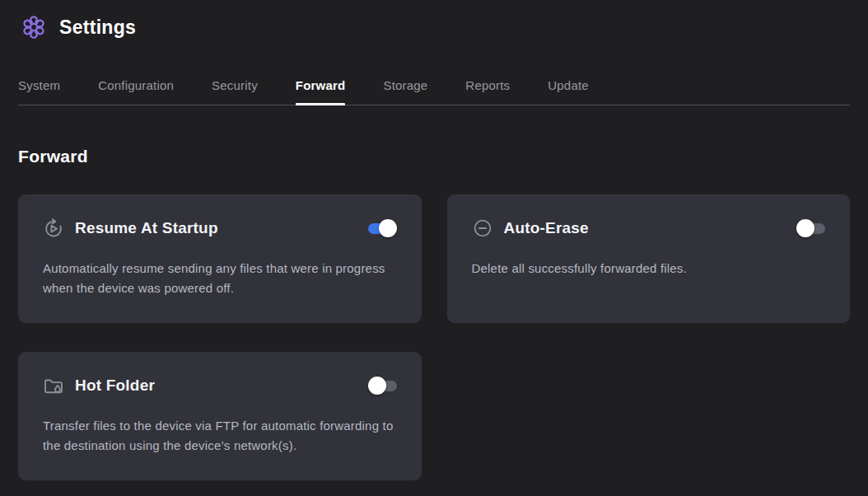  Describe the element at coordinates (220, 416) in the screenshot. I see `hot-folder-card: Hot Folder Transfer files to the device …` at that location.